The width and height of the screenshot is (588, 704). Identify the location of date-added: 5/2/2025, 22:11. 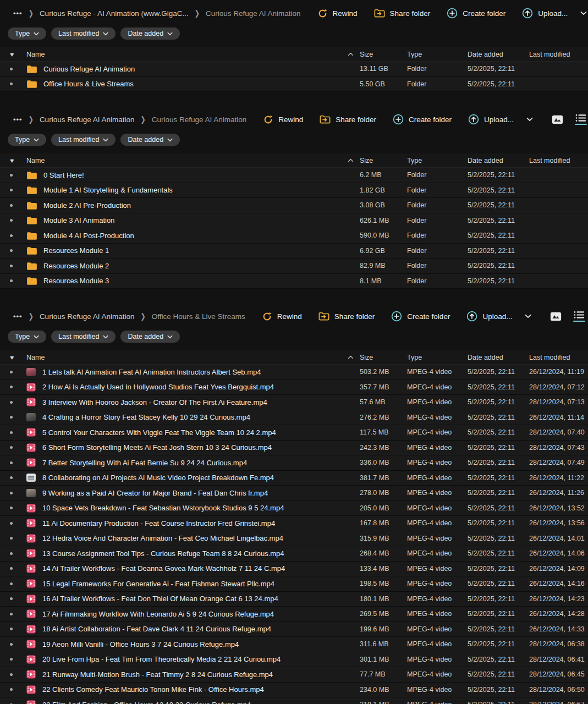
(498, 569).